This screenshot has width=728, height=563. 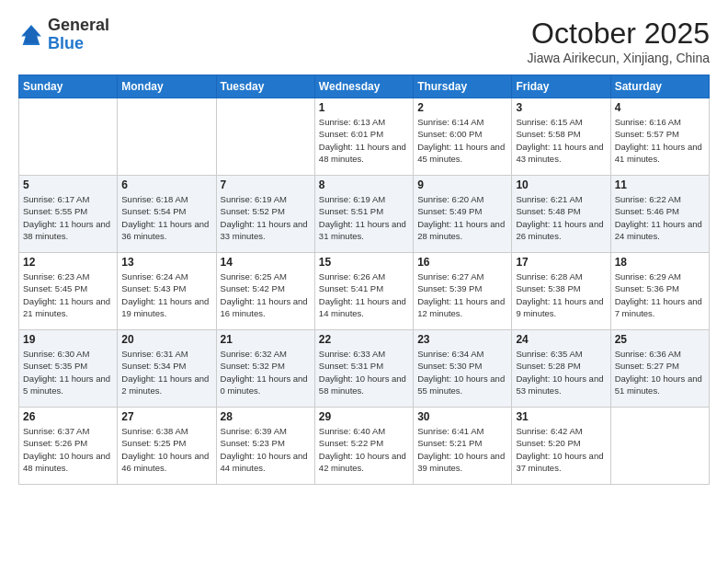 What do you see at coordinates (364, 294) in the screenshot?
I see `day-info: Sunrise: 6:26 AMSunset: 5:41 PMDaylight:…` at bounding box center [364, 294].